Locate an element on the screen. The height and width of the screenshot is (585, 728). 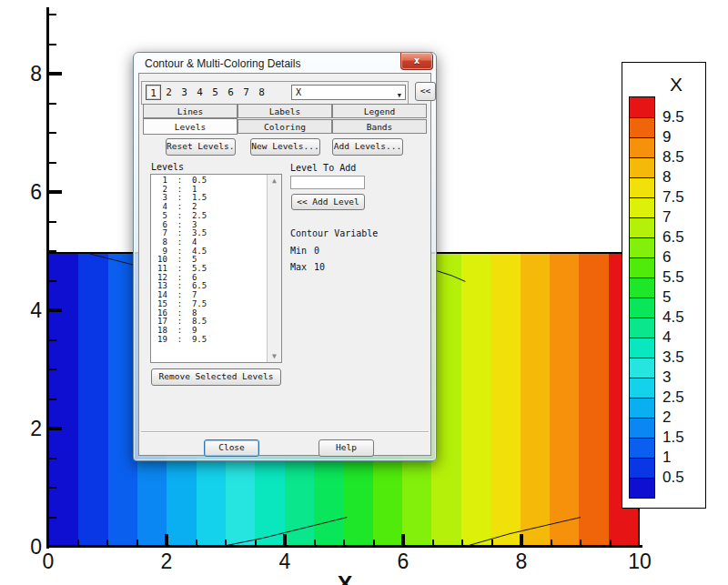
help-button: Help is located at coordinates (346, 448).